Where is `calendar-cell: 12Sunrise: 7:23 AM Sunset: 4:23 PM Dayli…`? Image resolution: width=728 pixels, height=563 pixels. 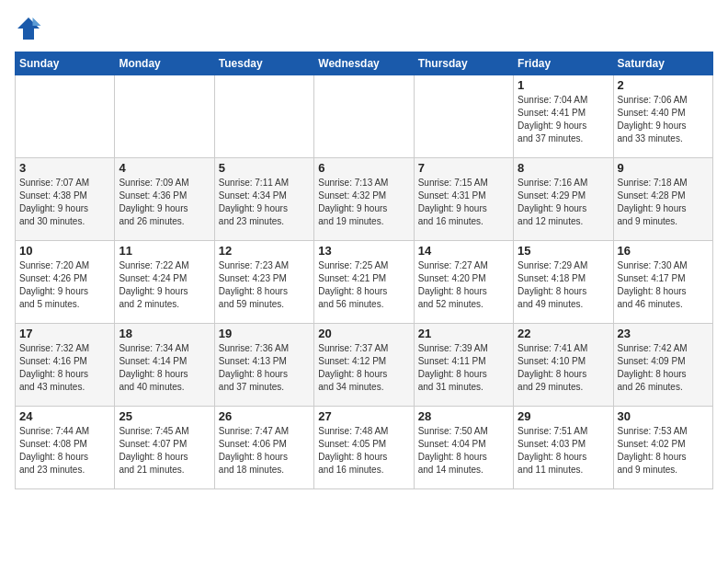
calendar-cell: 12Sunrise: 7:23 AM Sunset: 4:23 PM Dayli… is located at coordinates (264, 282).